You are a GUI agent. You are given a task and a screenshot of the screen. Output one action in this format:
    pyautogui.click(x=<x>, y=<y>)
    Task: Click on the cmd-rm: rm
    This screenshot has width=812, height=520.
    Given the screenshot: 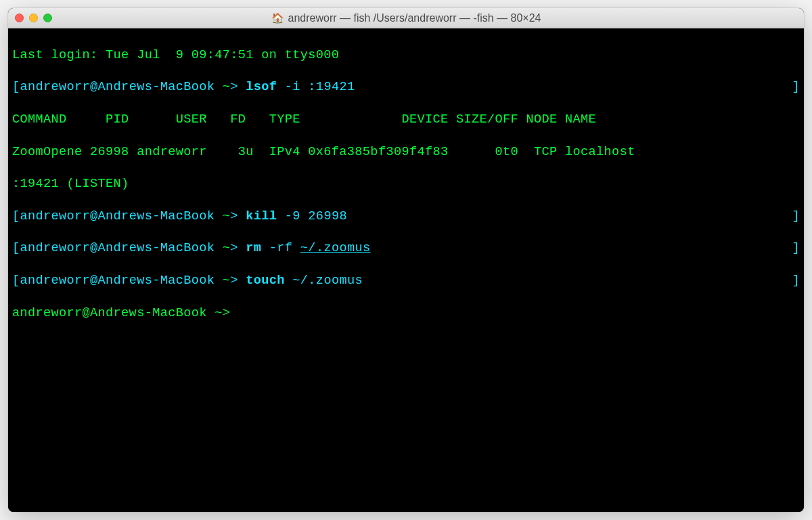 What is the action you would take?
    pyautogui.click(x=253, y=248)
    